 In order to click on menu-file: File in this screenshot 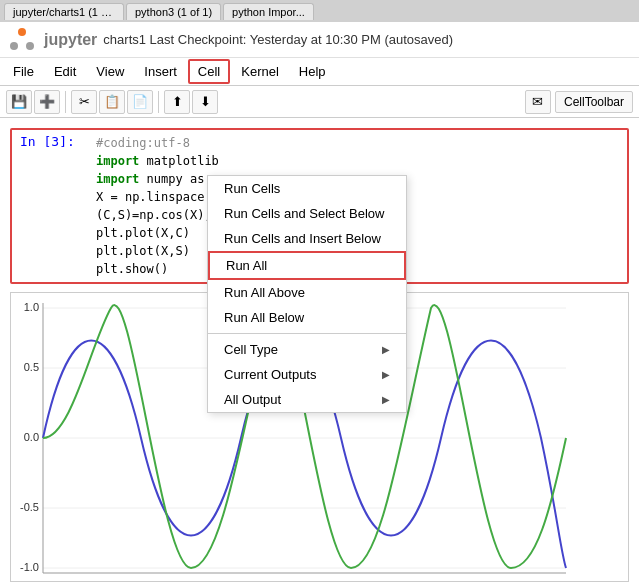, I will do `click(24, 72)`.